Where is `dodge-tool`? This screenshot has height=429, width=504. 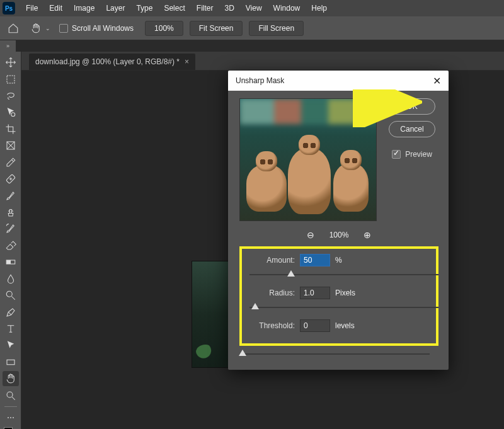 dodge-tool is located at coordinates (11, 295).